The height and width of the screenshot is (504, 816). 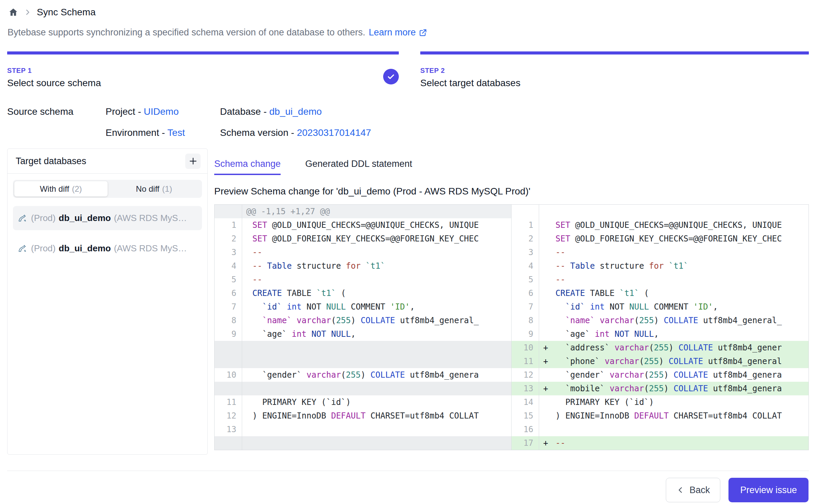 I want to click on diff-row: 4-- Table structure for `t1`, so click(x=363, y=266).